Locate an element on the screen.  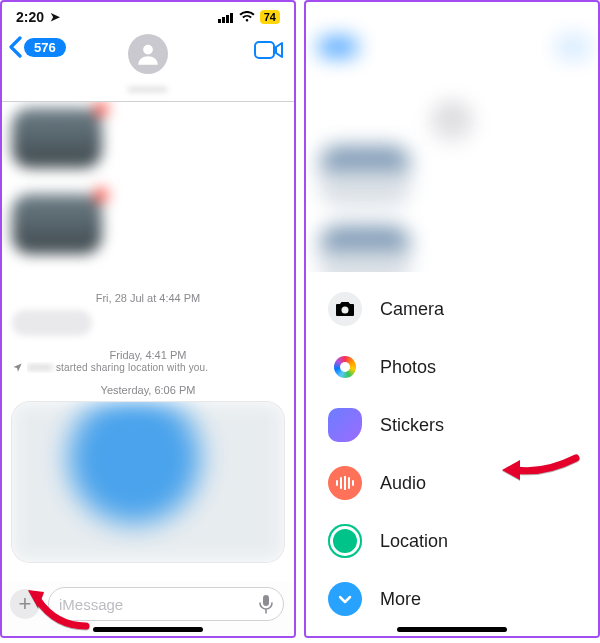
location-arrow-icon is located at coordinates (18, 368).